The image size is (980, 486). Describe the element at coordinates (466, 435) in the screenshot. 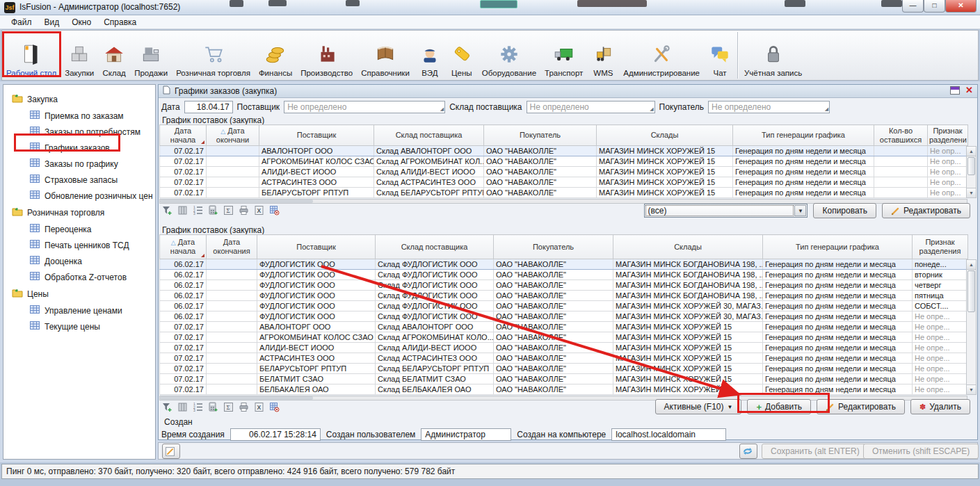

I see `created-user-field: Администратор` at that location.